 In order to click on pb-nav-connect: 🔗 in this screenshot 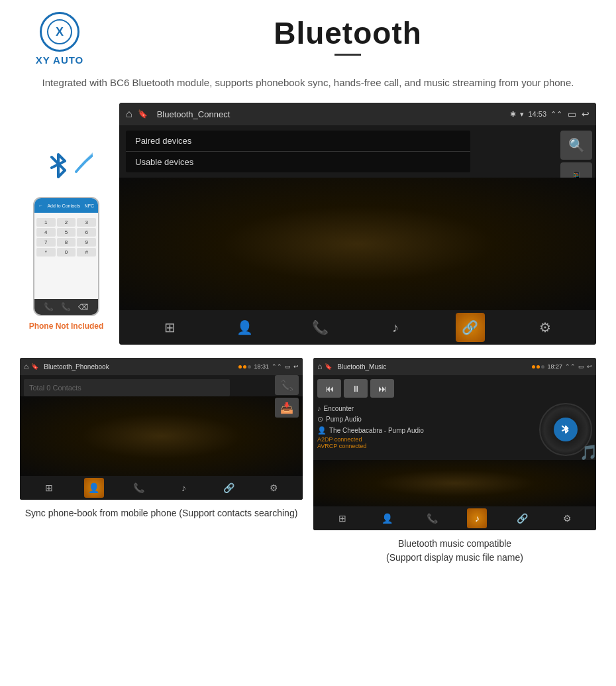, I will do `click(229, 488)`.